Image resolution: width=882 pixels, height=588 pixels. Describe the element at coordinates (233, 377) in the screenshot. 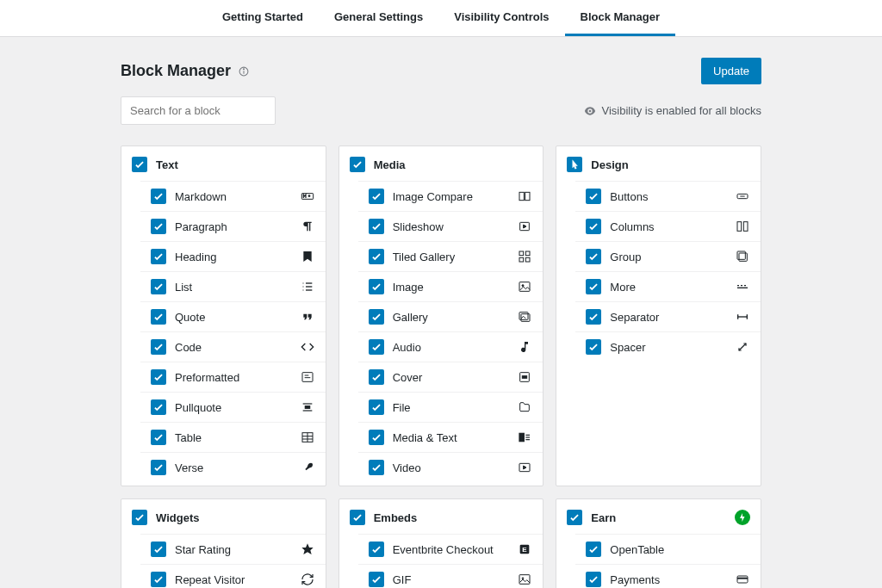

I see `block-row-preformatted: Preformatted` at that location.